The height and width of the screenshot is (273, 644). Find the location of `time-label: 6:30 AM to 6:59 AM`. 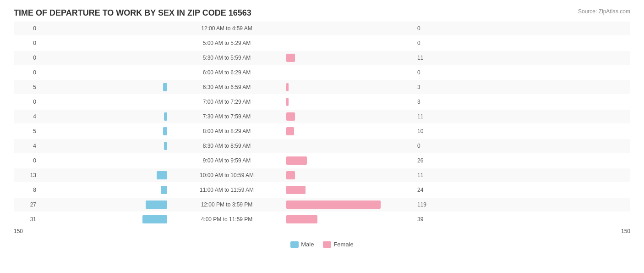

time-label: 6:30 AM to 6:59 AM is located at coordinates (227, 87).